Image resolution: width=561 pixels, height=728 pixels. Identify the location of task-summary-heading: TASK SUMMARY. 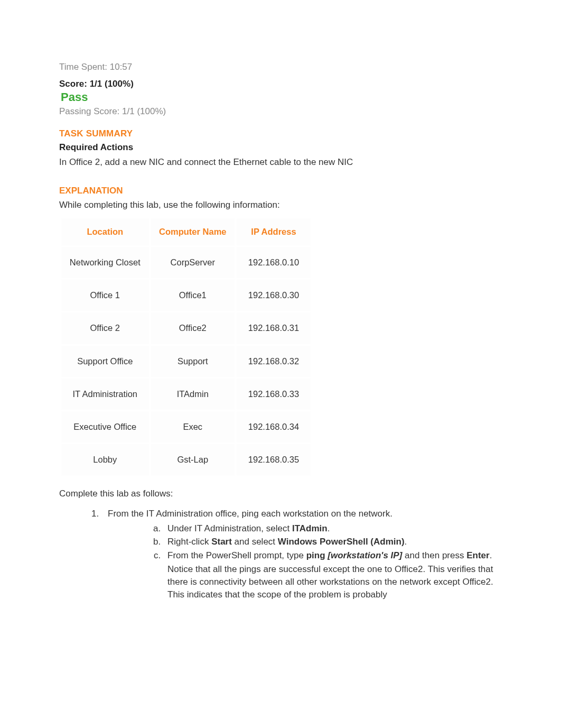
(284, 134).